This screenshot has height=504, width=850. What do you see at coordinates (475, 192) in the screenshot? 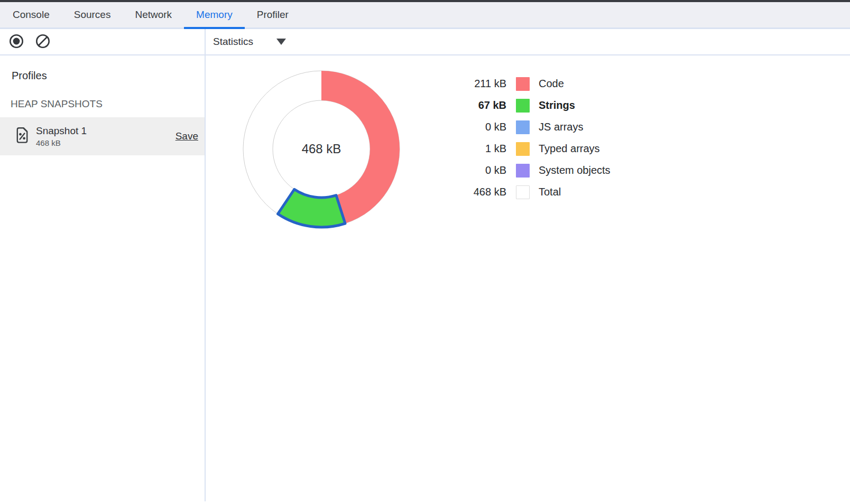
I see `legend-value: 468 kB` at bounding box center [475, 192].